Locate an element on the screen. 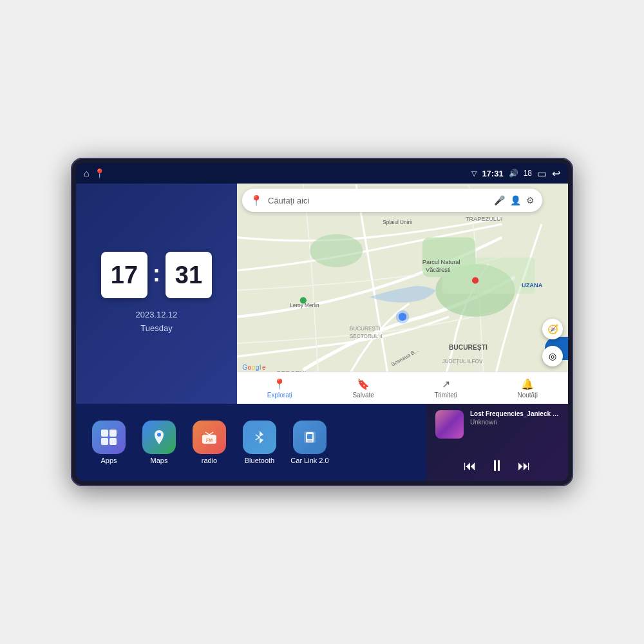  svg-text: Leroy Merlin is located at coordinates (305, 305).